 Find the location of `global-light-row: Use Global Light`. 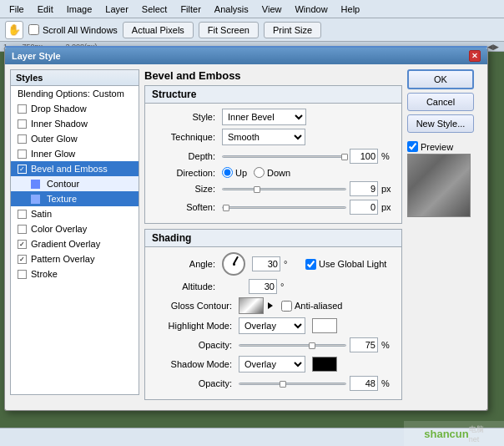

global-light-row: Use Global Light is located at coordinates (345, 264).